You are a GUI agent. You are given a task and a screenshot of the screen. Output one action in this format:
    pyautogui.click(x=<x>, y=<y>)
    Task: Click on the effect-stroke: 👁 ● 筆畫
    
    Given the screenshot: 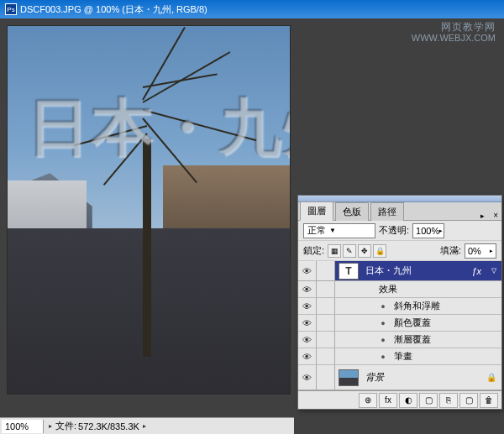 What is the action you would take?
    pyautogui.click(x=400, y=357)
    